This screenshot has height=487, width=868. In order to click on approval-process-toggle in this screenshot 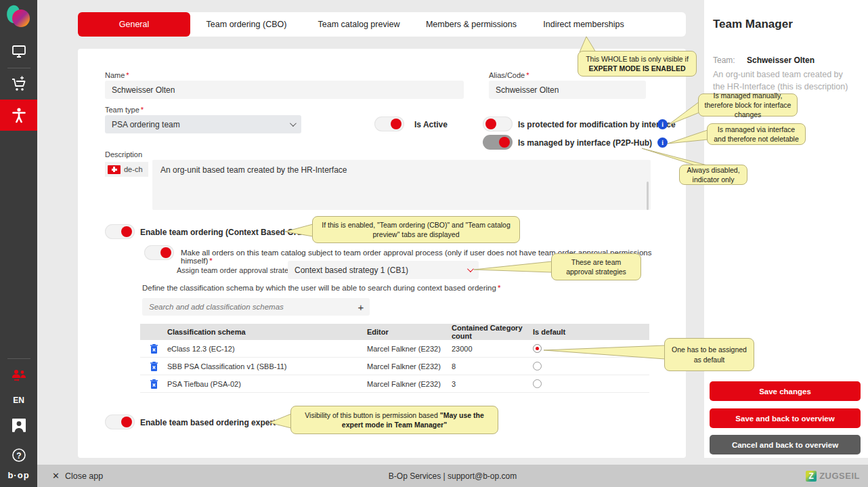, I will do `click(159, 253)`.